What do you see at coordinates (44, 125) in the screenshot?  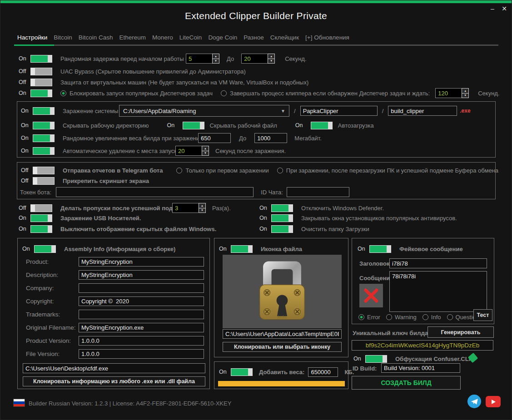 I see `hide-dir-toggle` at bounding box center [44, 125].